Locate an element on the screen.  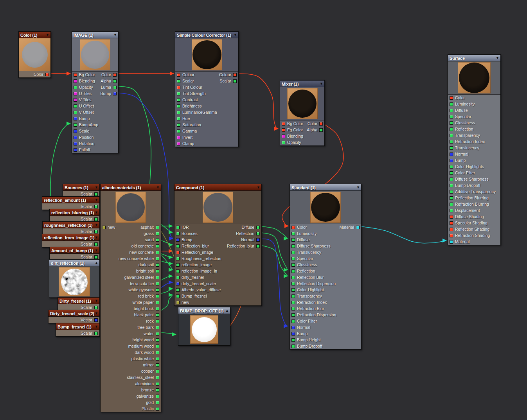
output-port-vector is located at coordinates (96, 320).